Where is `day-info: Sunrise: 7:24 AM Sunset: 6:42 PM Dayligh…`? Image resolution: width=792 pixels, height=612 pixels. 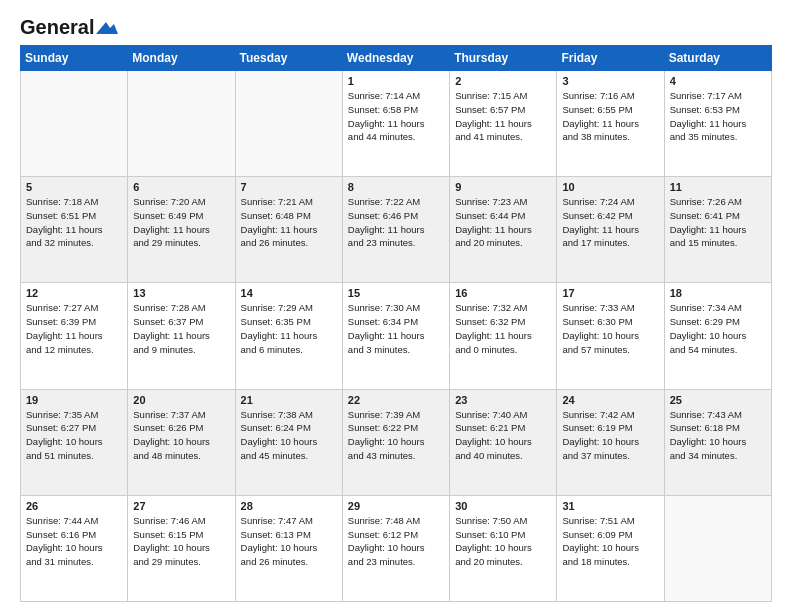
day-info: Sunrise: 7:24 AM Sunset: 6:42 PM Dayligh… is located at coordinates (610, 222).